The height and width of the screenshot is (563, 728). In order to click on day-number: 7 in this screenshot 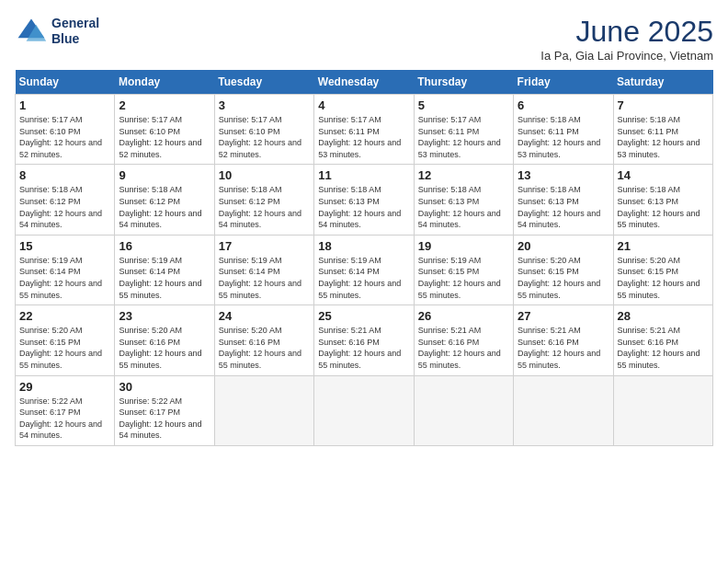, I will do `click(664, 105)`.